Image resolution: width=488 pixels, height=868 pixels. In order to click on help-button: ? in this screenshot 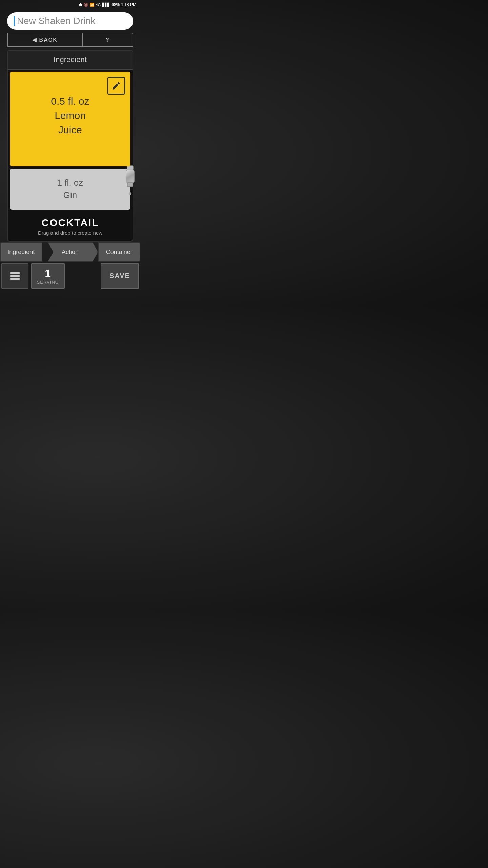, I will do `click(108, 40)`.